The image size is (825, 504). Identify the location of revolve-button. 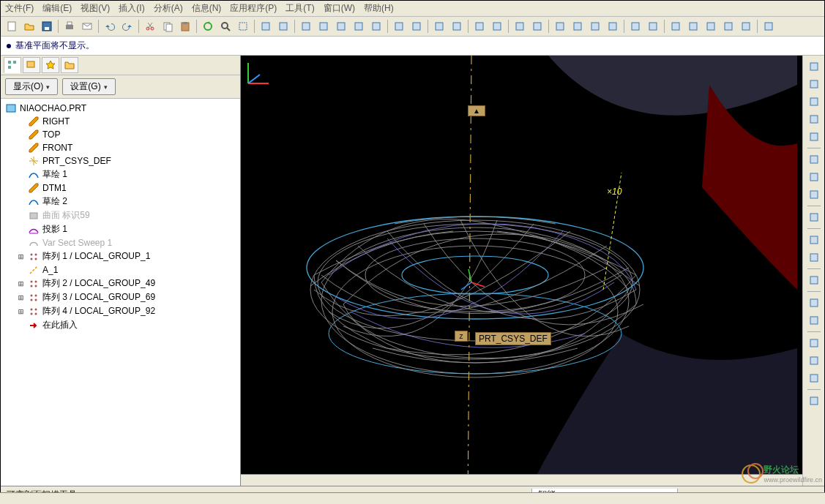
(814, 257).